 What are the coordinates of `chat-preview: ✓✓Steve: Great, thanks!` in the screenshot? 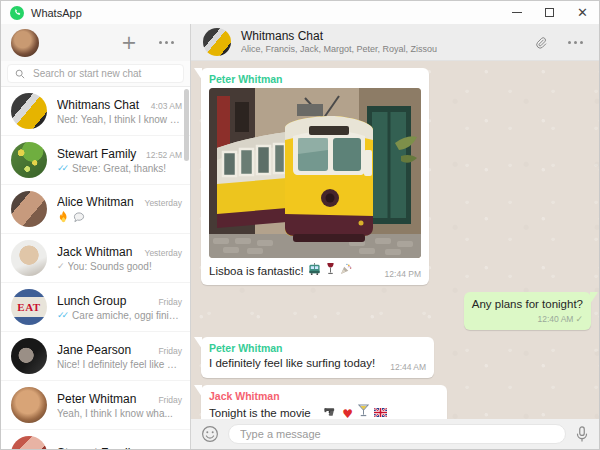 It's located at (120, 168).